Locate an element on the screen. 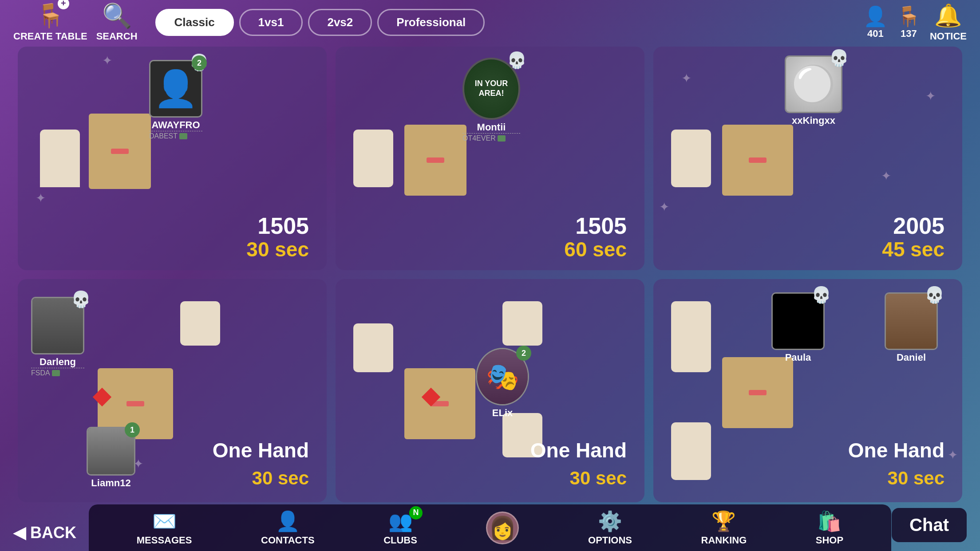 The image size is (980, 551). player-tag-1: DABEST is located at coordinates (176, 136).